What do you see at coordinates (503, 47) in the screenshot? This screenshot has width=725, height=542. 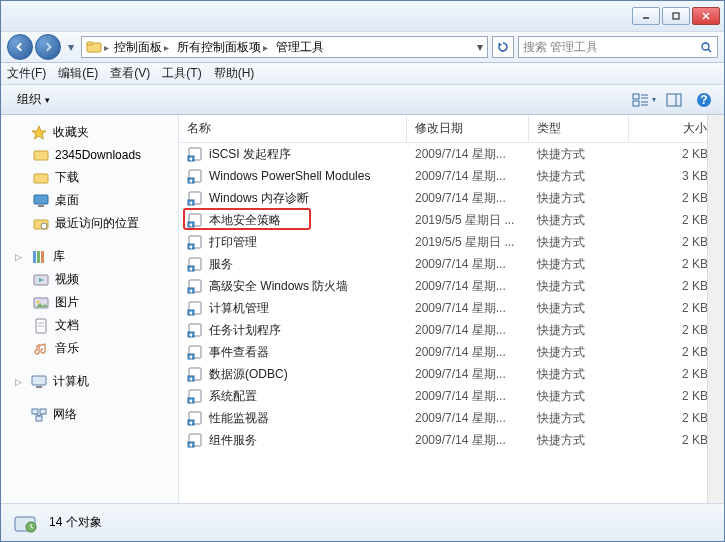 I see `refresh-button` at bounding box center [503, 47].